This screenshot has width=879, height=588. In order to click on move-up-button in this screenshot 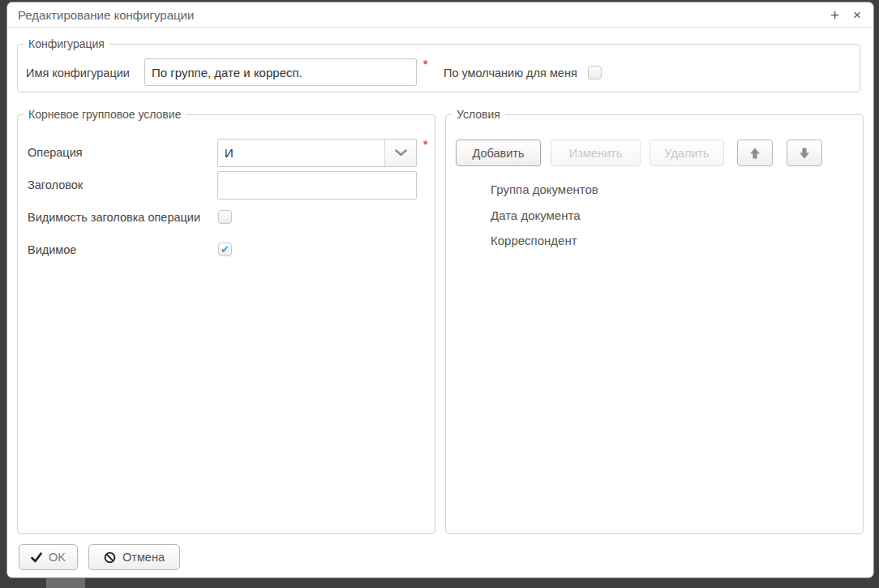, I will do `click(755, 152)`.